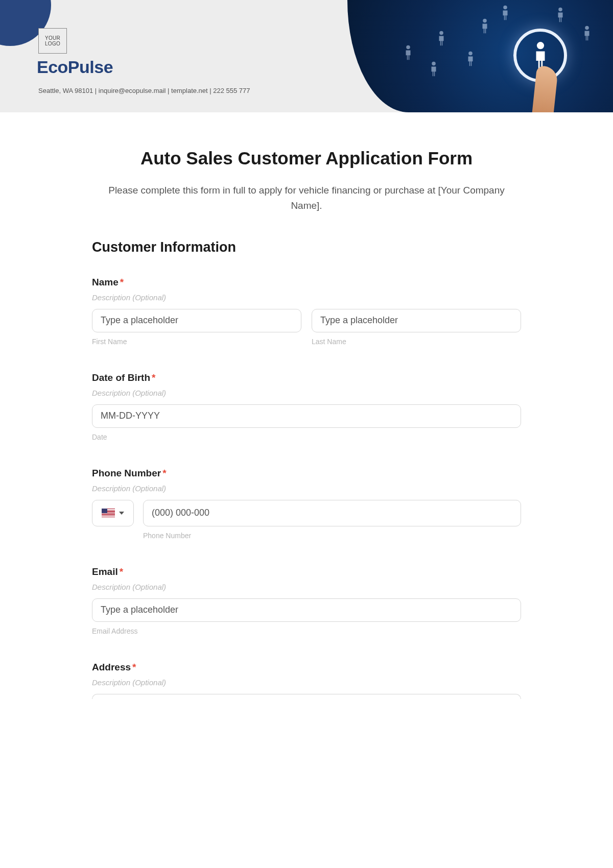  Describe the element at coordinates (306, 416) in the screenshot. I see `dob-input` at that location.